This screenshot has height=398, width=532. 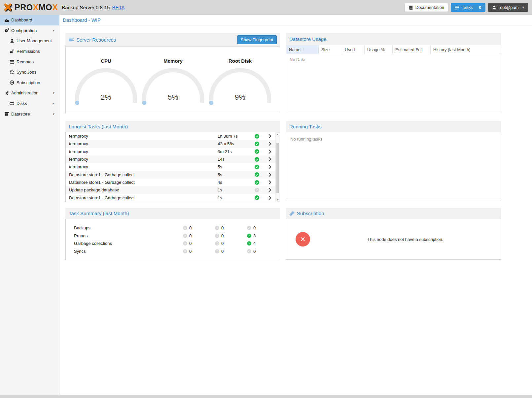 I want to click on task-row: termproxy 3m 21s ?, so click(x=170, y=152).